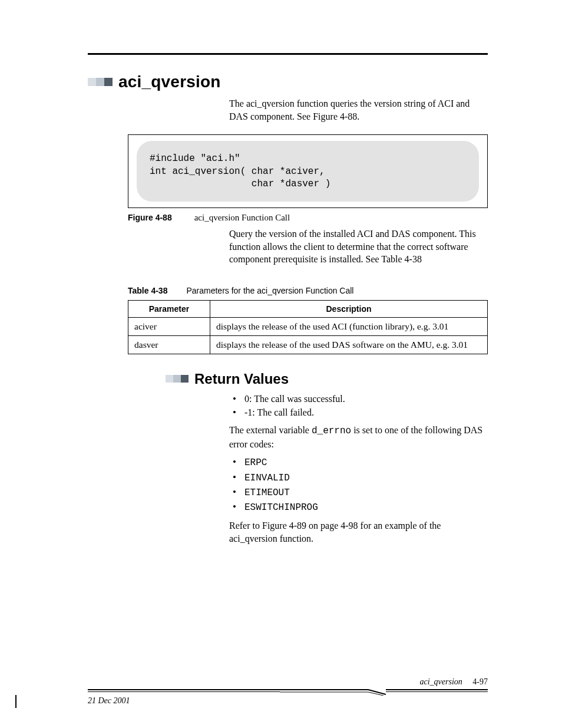 The image size is (562, 728). Describe the element at coordinates (308, 171) in the screenshot. I see `code-figure-box: #include "aci.h" int aci_qversion( char …` at that location.